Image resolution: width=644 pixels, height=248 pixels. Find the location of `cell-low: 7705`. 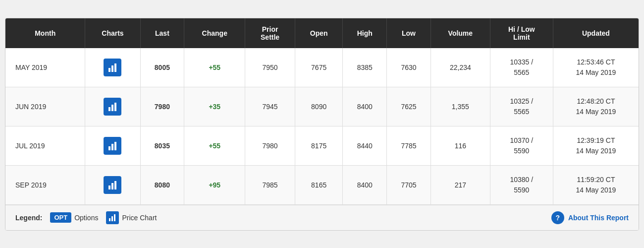

cell-low: 7705 is located at coordinates (409, 185).